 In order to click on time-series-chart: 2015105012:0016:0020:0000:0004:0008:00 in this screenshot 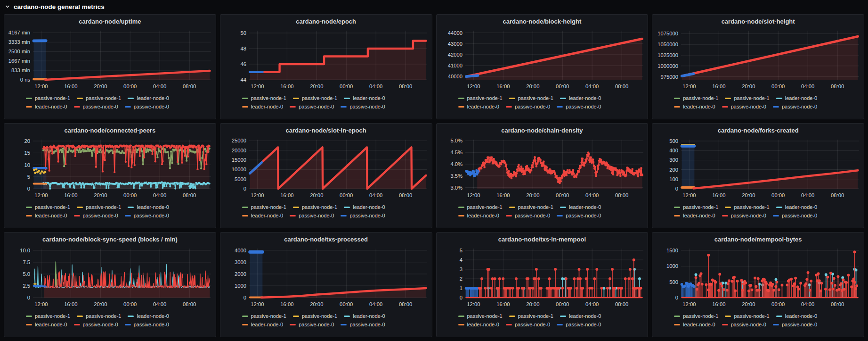, I will do `click(110, 169)`.